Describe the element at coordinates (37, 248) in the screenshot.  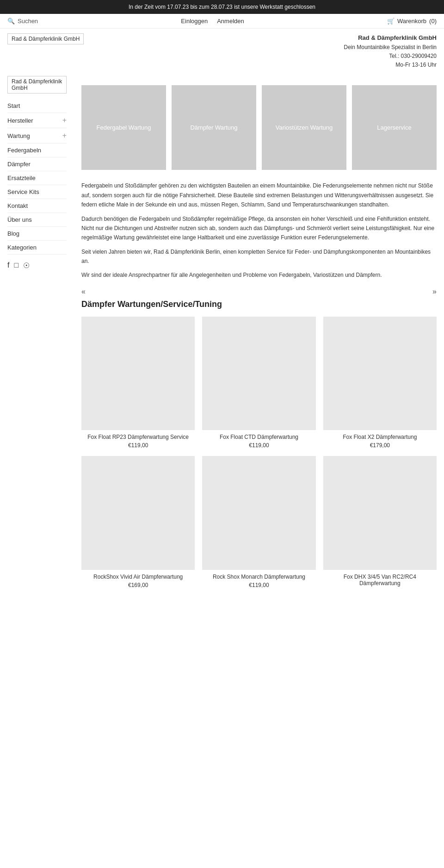
I see `sidebar-item-kategorien: Kategorien` at that location.